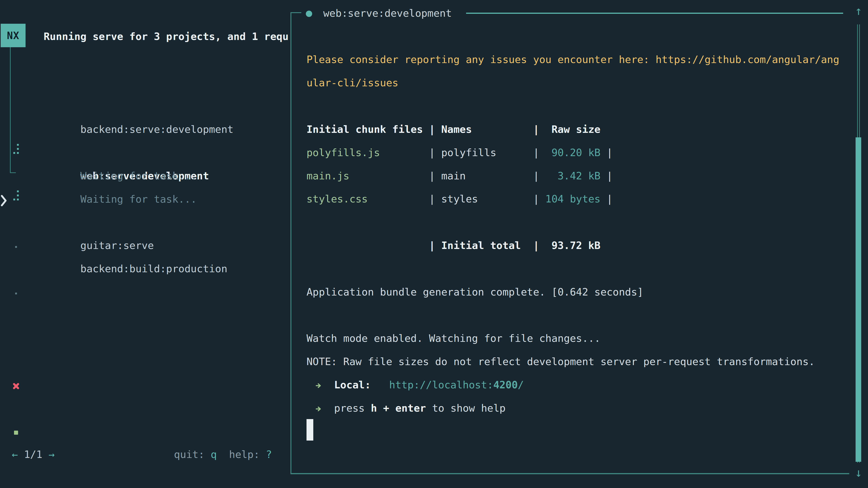 This screenshot has width=868, height=488. Describe the element at coordinates (654, 13) in the screenshot. I see `panel-title-rule` at that location.